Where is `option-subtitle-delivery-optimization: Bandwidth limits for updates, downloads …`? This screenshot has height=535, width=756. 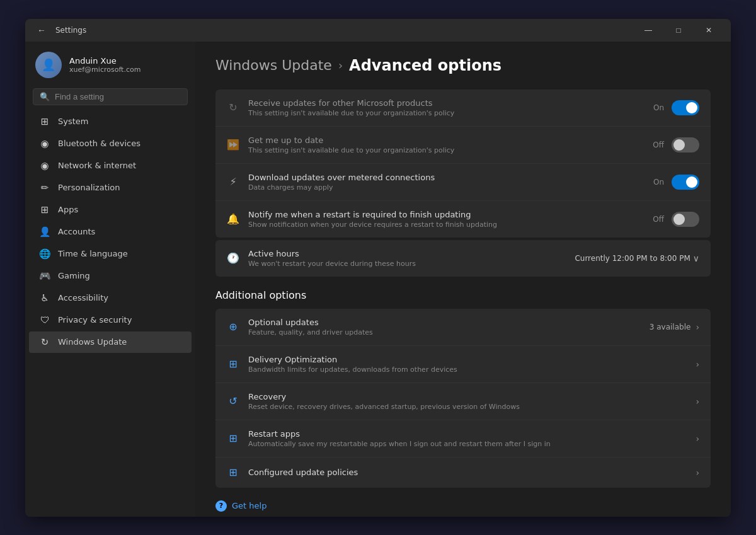
option-subtitle-delivery-optimization: Bandwidth limits for updates, downloads … is located at coordinates (467, 369).